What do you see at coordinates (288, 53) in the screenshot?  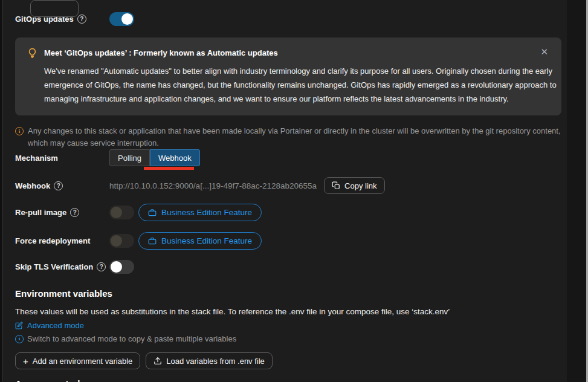 I see `banner-title-row: Meet ‘GitOps updates’ : Formerly known a…` at bounding box center [288, 53].